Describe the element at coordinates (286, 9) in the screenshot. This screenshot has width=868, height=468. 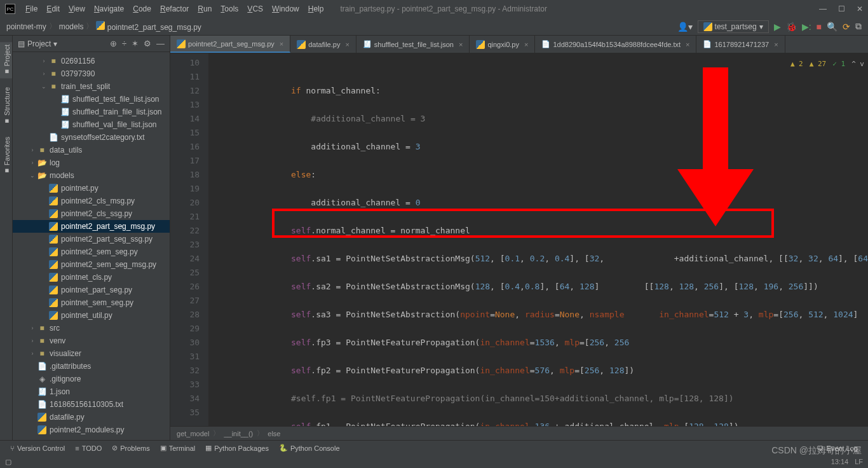
I see `menu-window: Window` at that location.